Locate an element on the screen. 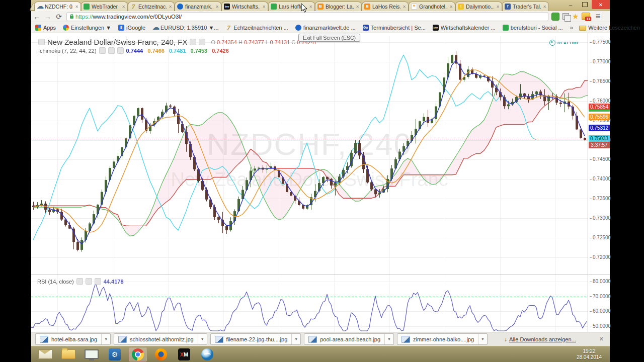  pane-separator is located at coordinates (320, 275).